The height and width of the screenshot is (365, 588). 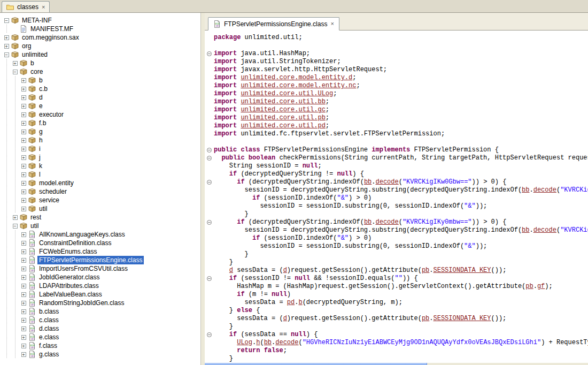 I want to click on tree-item-fcwebenums-class: +010101FCWebEnums.class, so click(x=100, y=252).